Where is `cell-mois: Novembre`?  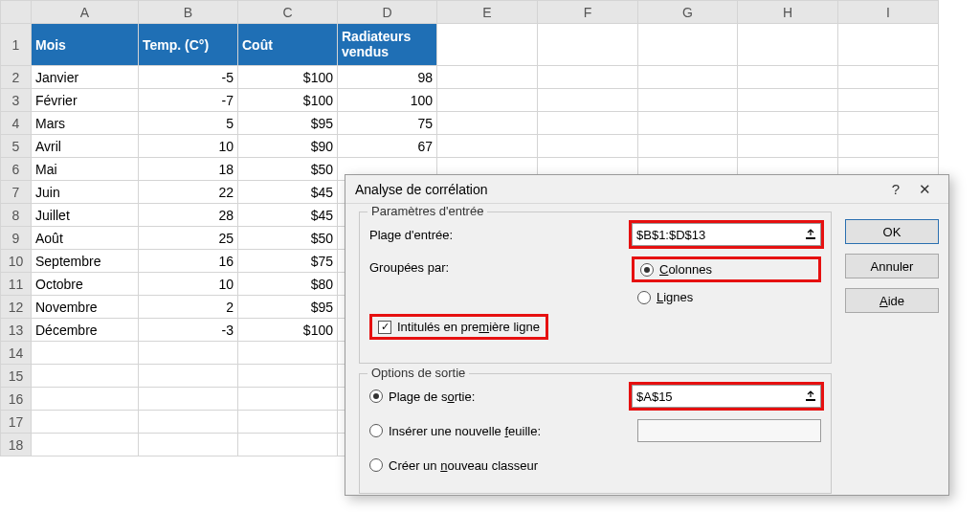
cell-mois: Novembre is located at coordinates (85, 307).